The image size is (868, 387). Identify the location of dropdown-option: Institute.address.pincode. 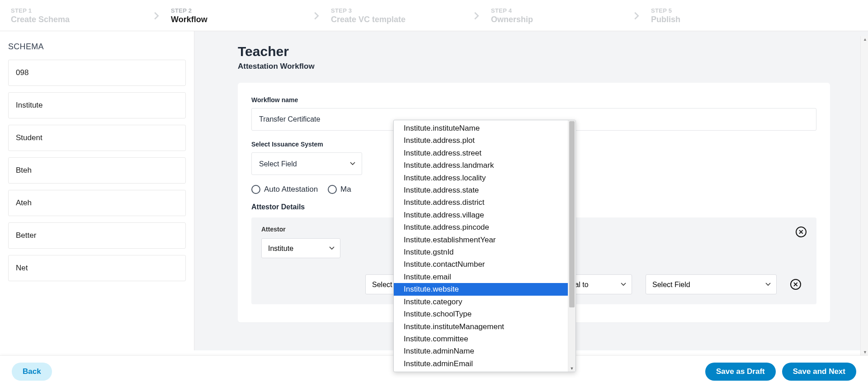
(481, 227).